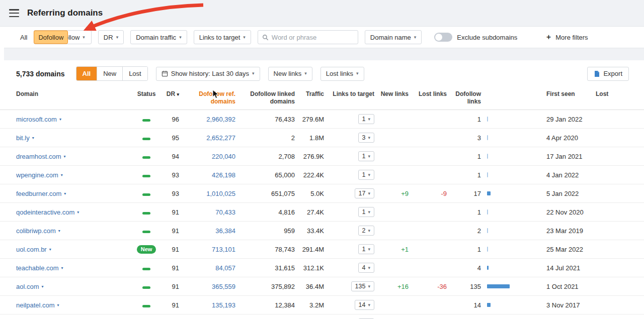 The height and width of the screenshot is (319, 644). Describe the element at coordinates (170, 94) in the screenshot. I see `col-dr: DR ▾` at that location.